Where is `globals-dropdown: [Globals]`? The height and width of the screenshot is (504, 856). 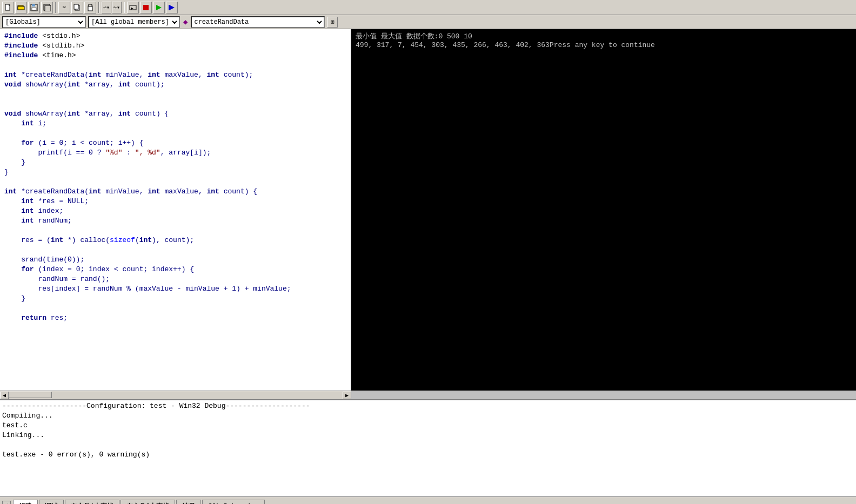 globals-dropdown: [Globals] is located at coordinates (44, 22).